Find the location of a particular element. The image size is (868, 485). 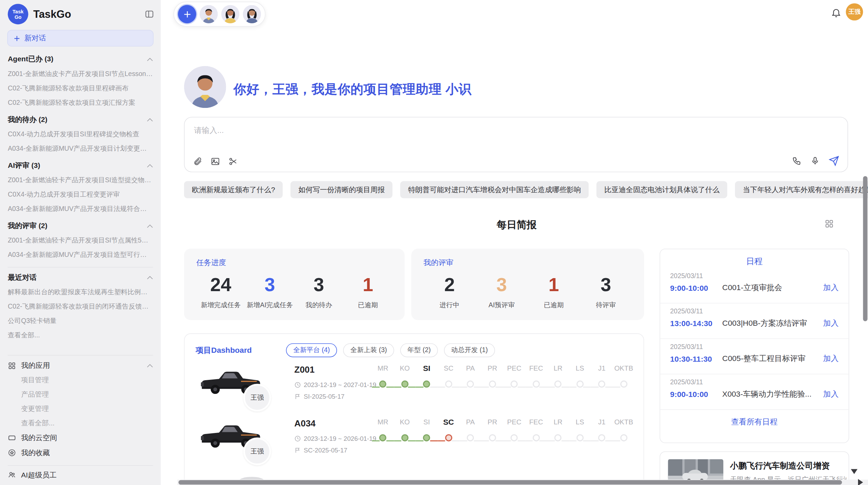

dashboard-tab: 年型 (2) is located at coordinates (419, 350).